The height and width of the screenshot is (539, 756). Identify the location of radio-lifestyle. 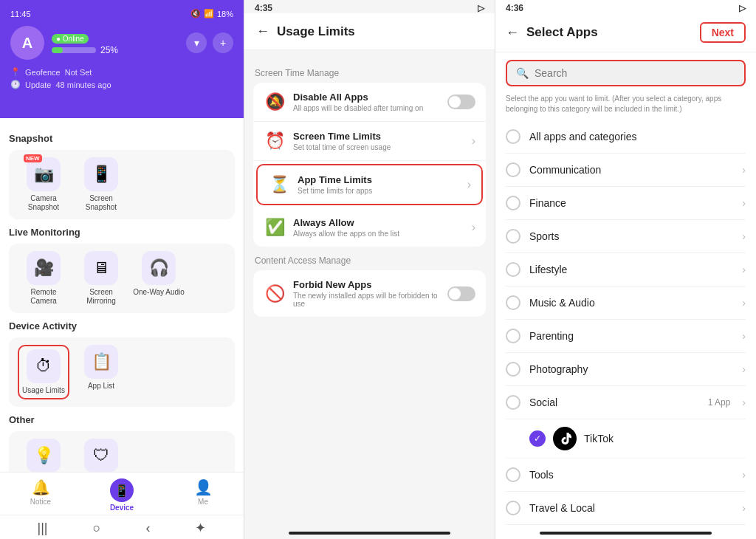
(513, 270).